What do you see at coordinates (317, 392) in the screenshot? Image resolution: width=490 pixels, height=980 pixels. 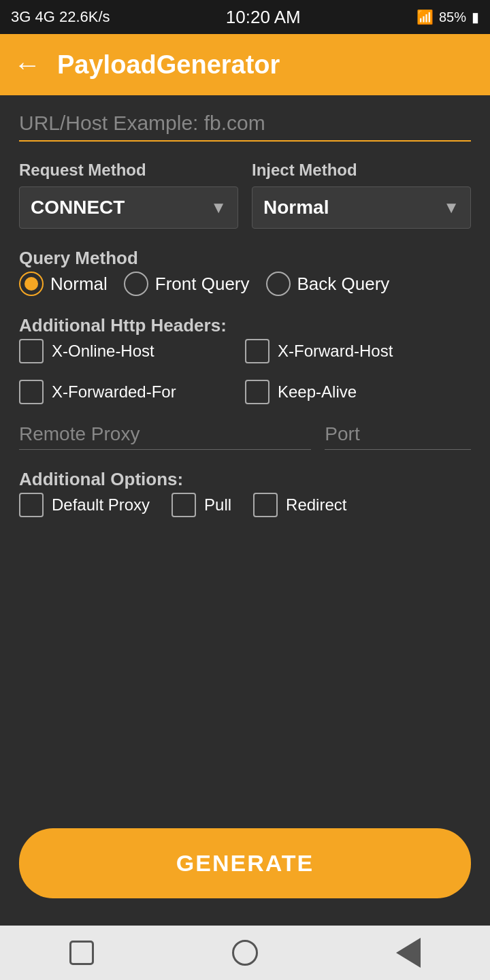 I see `keep-alive-label: Keep-Alive` at bounding box center [317, 392].